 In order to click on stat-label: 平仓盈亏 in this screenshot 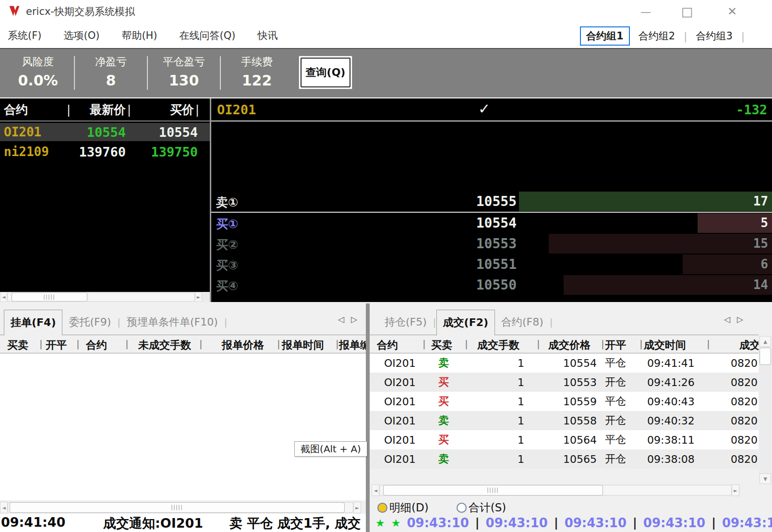, I will do `click(184, 62)`.